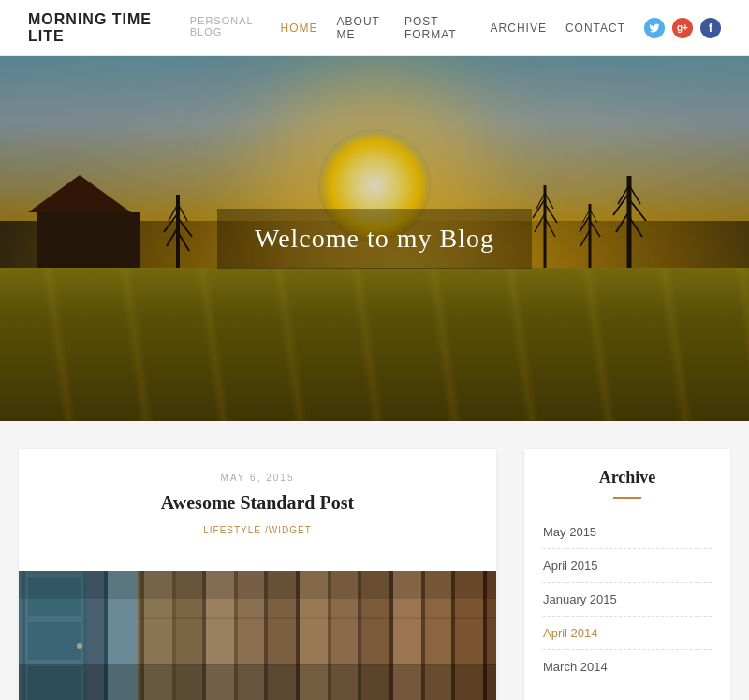 The image size is (749, 700). What do you see at coordinates (571, 565) in the screenshot?
I see `archive-link-apr2015: April 2015` at bounding box center [571, 565].